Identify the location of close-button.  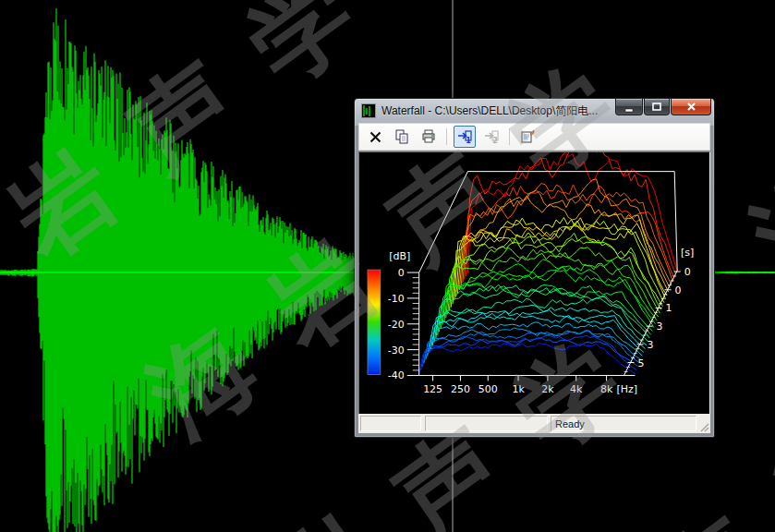
(691, 107).